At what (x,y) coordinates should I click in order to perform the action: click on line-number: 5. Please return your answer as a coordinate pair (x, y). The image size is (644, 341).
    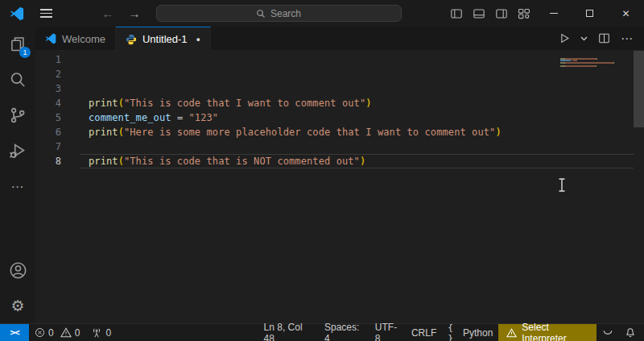
    Looking at the image, I should click on (48, 118).